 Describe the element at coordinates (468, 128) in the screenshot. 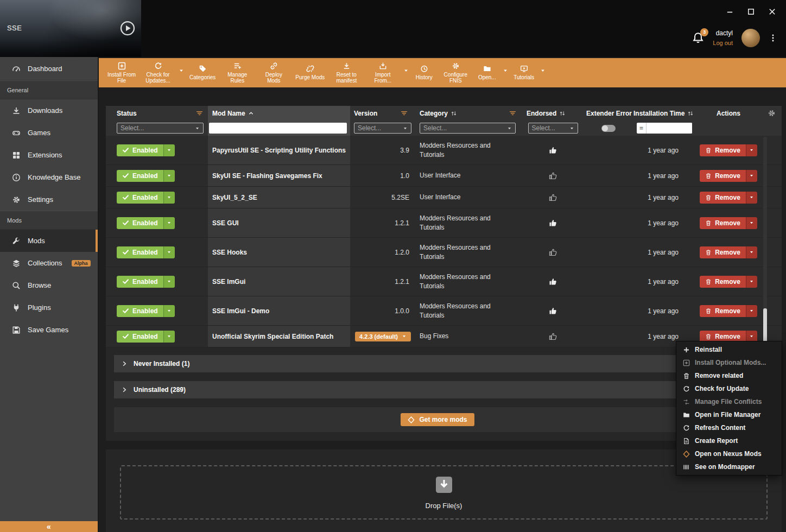

I see `category-filter-select: Select...` at that location.